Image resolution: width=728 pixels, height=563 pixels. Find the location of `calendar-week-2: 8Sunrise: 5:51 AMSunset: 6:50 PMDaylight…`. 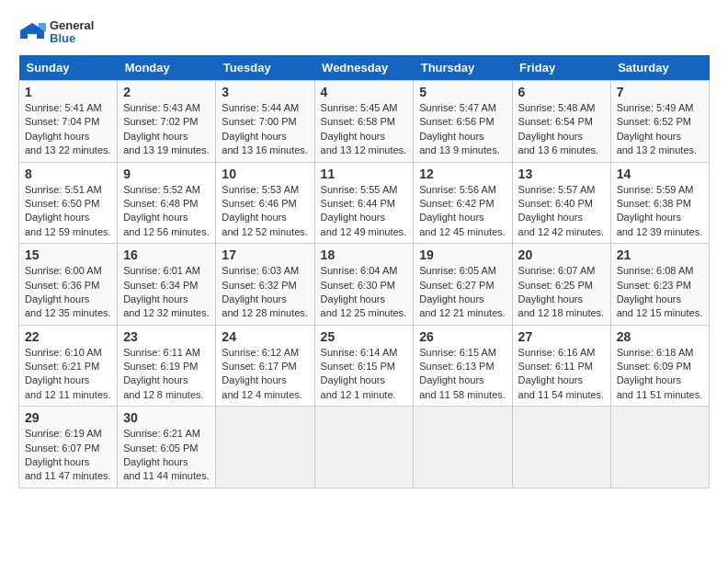

calendar-week-2: 8Sunrise: 5:51 AMSunset: 6:50 PMDaylight… is located at coordinates (364, 202).